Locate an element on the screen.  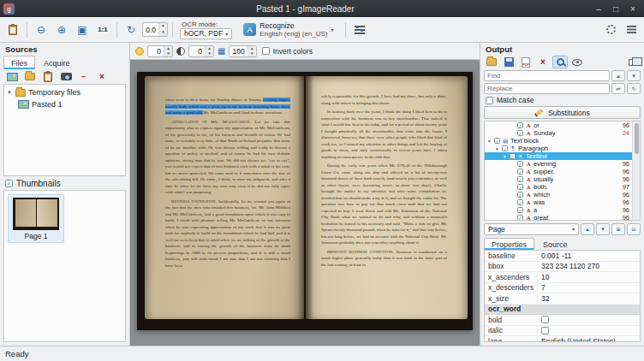
property-value: 10 is located at coordinates (589, 277).